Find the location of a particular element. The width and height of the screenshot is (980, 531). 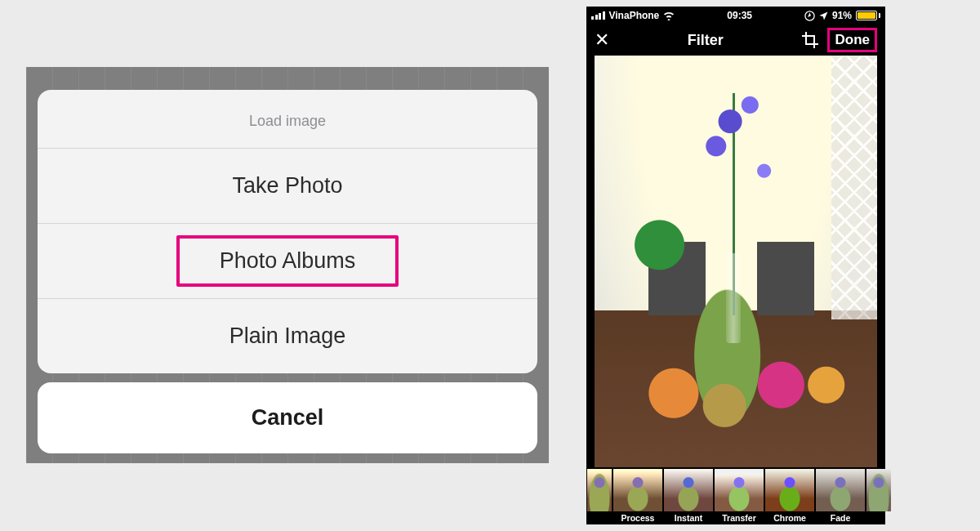

filter-fade: Fade is located at coordinates (840, 496).